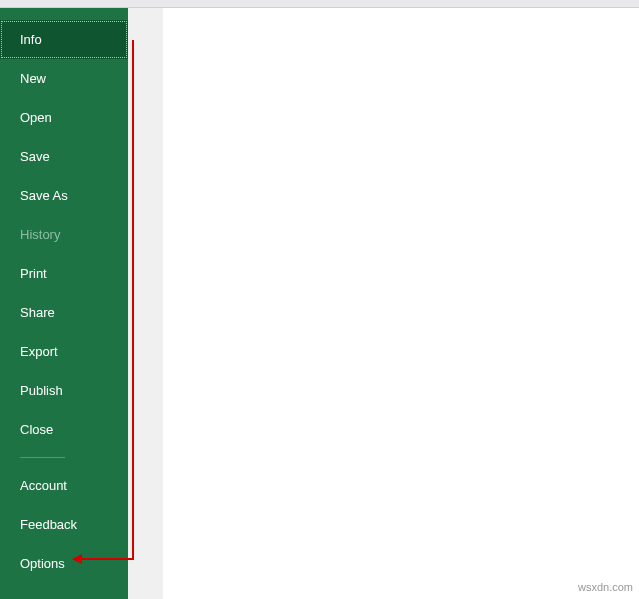 This screenshot has width=639, height=599. Describe the element at coordinates (64, 524) in the screenshot. I see `sidebar-item-feedback: Feedback` at that location.